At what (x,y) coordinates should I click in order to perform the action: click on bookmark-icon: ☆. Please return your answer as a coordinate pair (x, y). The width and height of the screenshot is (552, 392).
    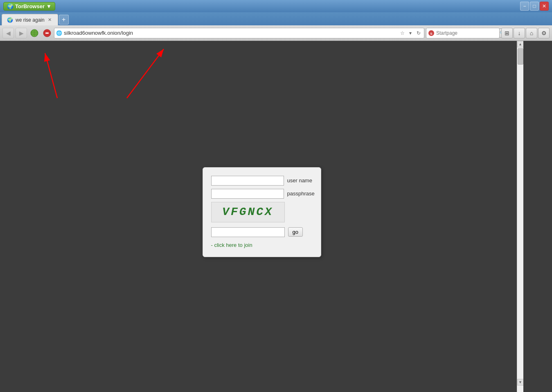
    Looking at the image, I should click on (402, 33).